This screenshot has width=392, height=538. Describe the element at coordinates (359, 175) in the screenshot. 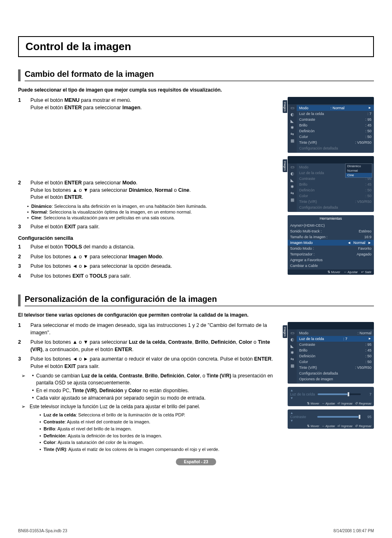

I see `dropdown-option: Cine` at that location.